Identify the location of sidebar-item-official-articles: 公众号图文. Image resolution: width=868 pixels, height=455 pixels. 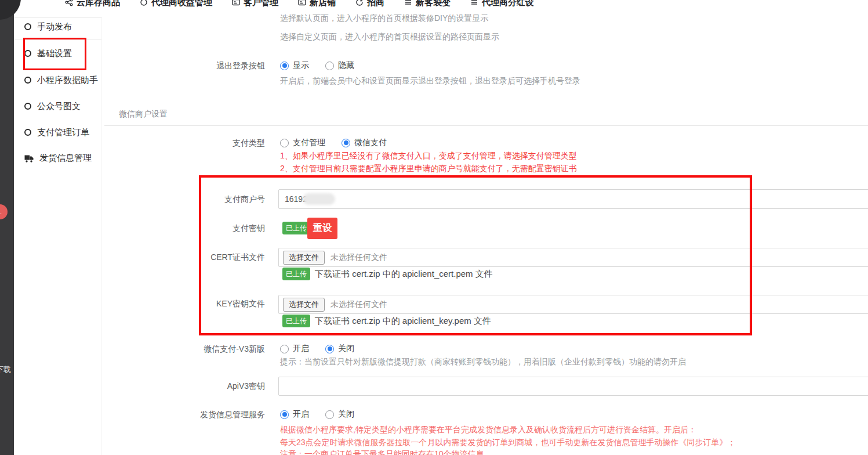
(52, 106).